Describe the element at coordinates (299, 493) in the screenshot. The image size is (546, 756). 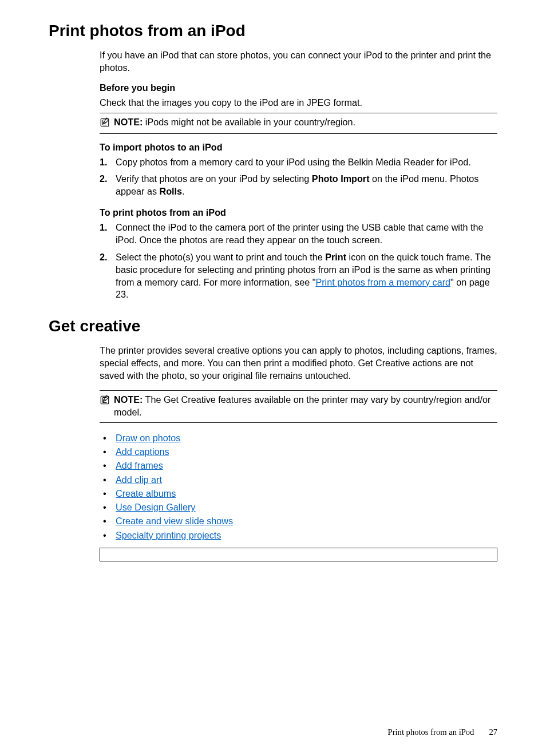
I see `toc-item-create-albums: Create albums` at that location.